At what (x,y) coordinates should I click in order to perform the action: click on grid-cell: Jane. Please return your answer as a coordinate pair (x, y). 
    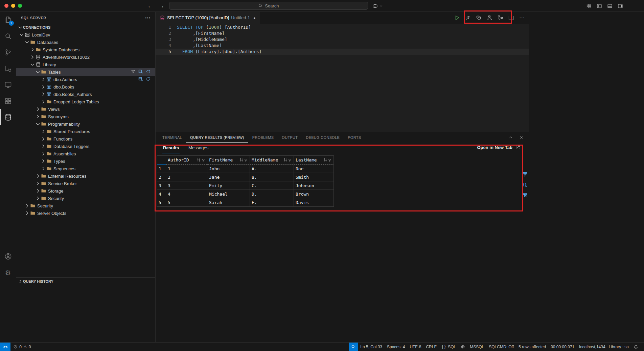
    Looking at the image, I should click on (229, 177).